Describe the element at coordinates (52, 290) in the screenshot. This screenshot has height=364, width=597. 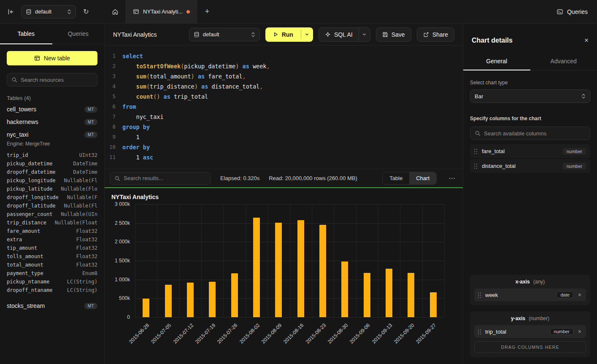
I see `schema-column: dropoff_ntanameLC(String)` at that location.